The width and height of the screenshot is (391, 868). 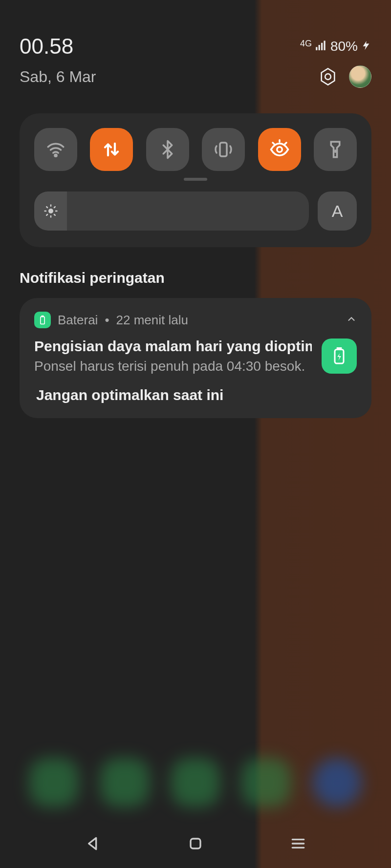 I want to click on qs-vibrate-toggle, so click(x=223, y=149).